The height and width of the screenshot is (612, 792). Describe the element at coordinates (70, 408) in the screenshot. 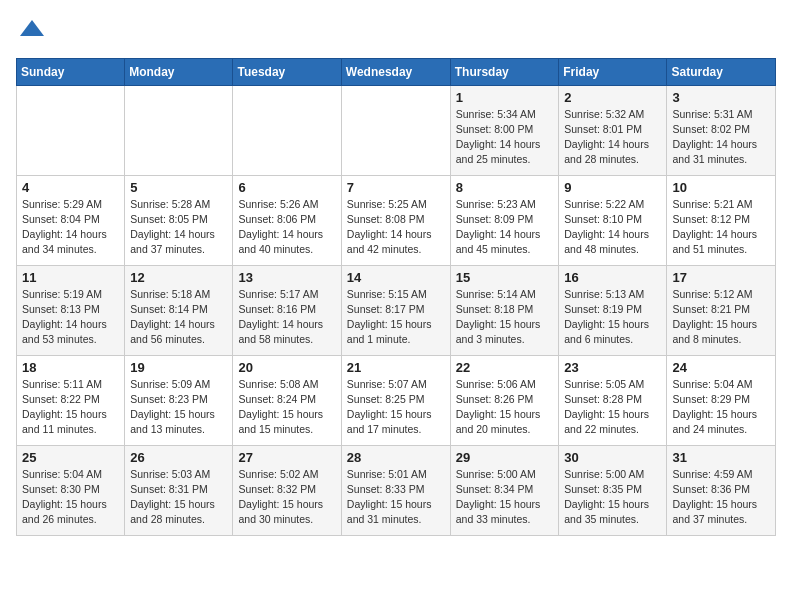

I see `day-info: Sunrise: 5:11 AMSunset: 8:22 PMDaylight:…` at that location.